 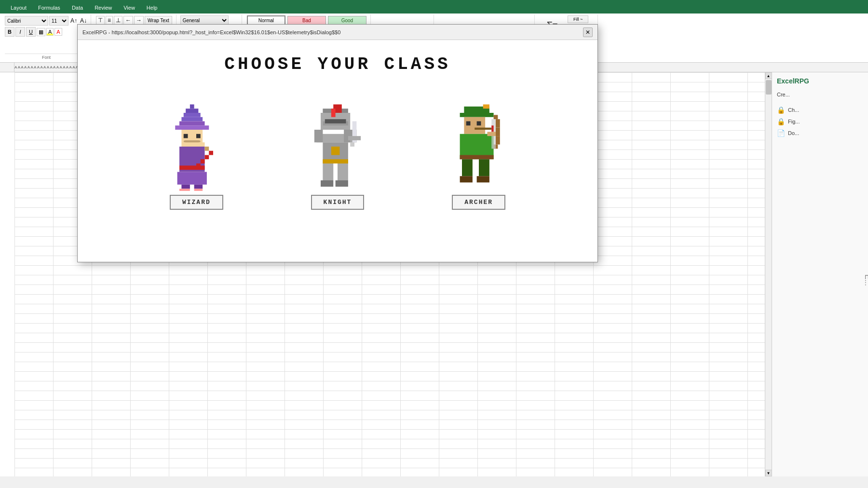 What do you see at coordinates (128, 20) in the screenshot?
I see `indent-dec-icon: ←` at bounding box center [128, 20].